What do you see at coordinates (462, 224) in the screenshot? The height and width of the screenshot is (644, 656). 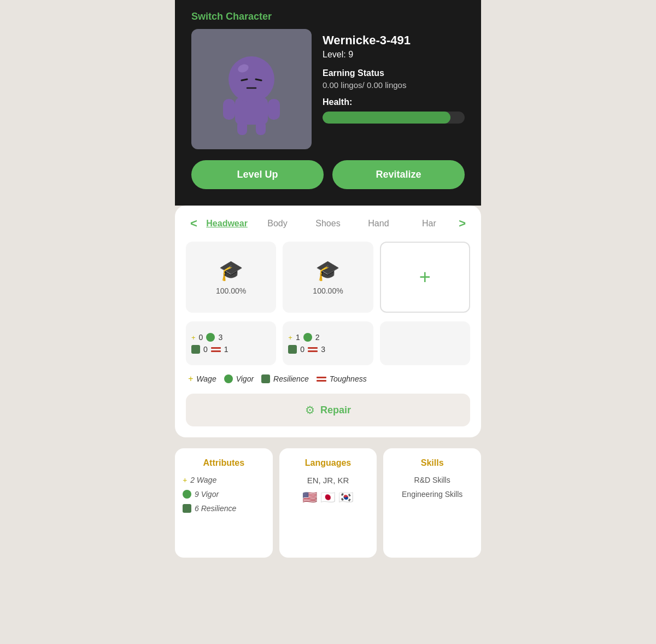 I see `tabs-right-arrow: >` at bounding box center [462, 224].